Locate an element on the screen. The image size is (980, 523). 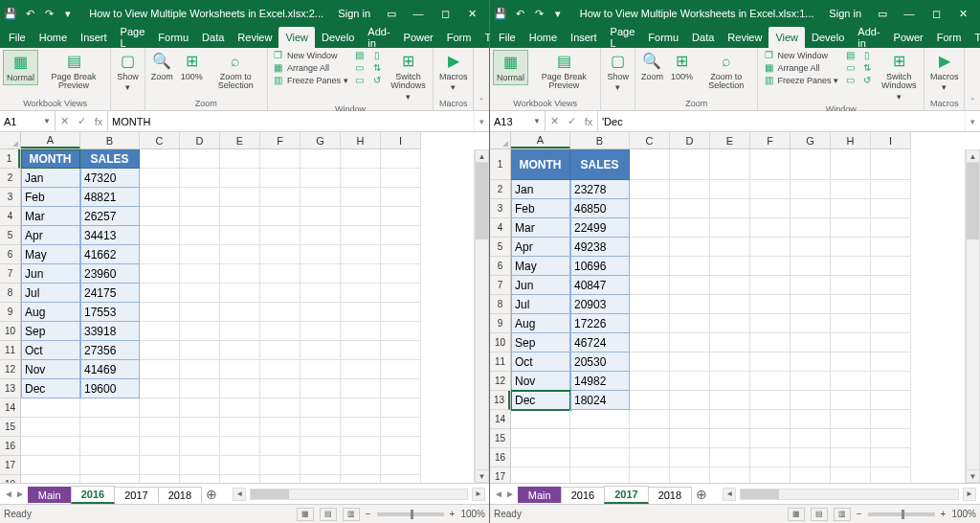
table-cell: Jan is located at coordinates (51, 178).